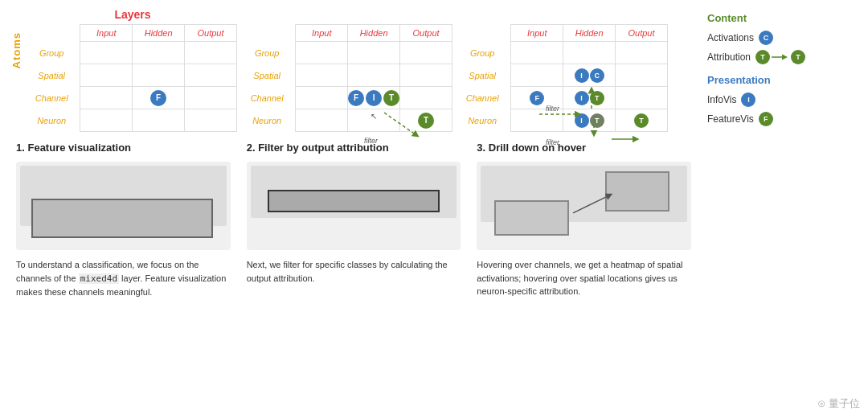 Image resolution: width=868 pixels, height=419 pixels. I want to click on node-F-channel-3: F, so click(537, 98).